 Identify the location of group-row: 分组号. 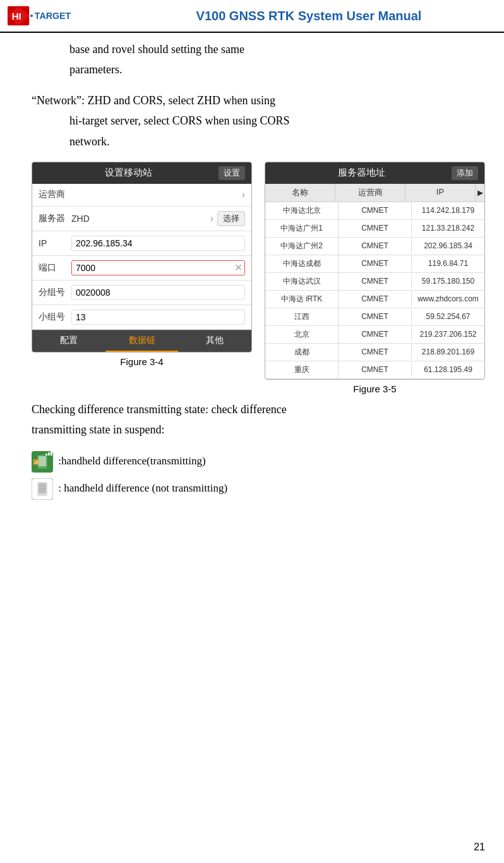
(141, 293).